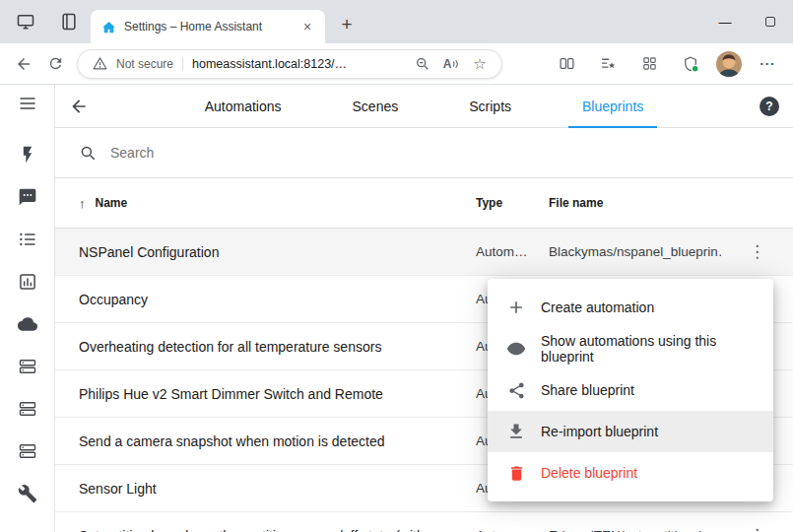  Describe the element at coordinates (630, 473) in the screenshot. I see `menu-item-delete-blueprint: Delete blueprint` at that location.